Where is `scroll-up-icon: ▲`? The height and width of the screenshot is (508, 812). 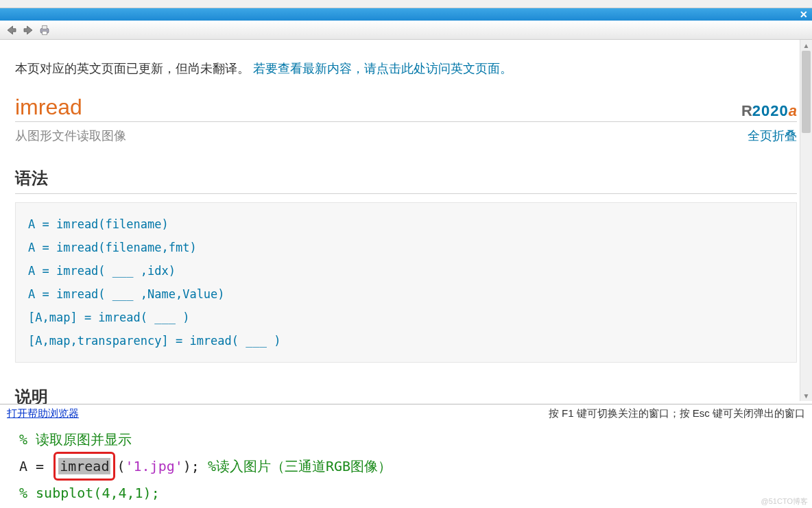 scroll-up-icon: ▲ is located at coordinates (807, 45).